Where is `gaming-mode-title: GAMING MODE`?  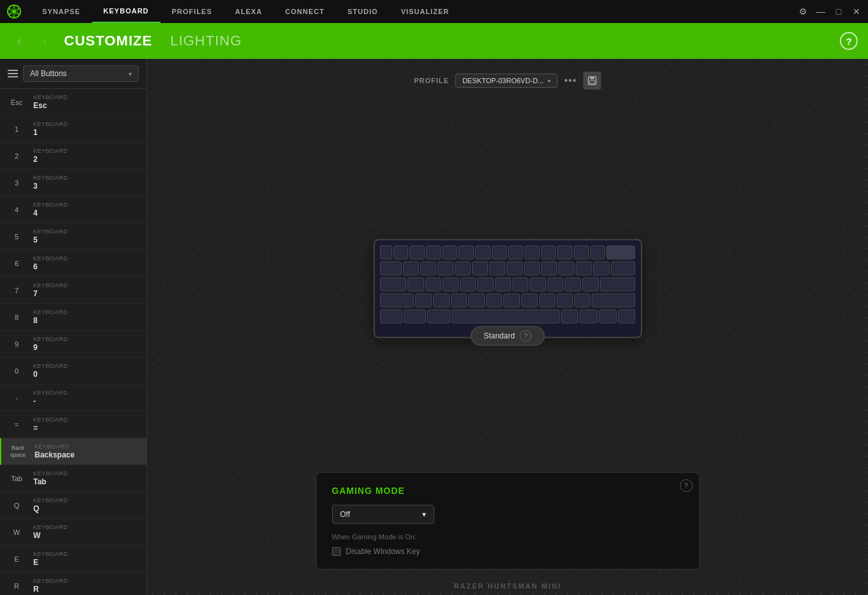 gaming-mode-title: GAMING MODE is located at coordinates (508, 491).